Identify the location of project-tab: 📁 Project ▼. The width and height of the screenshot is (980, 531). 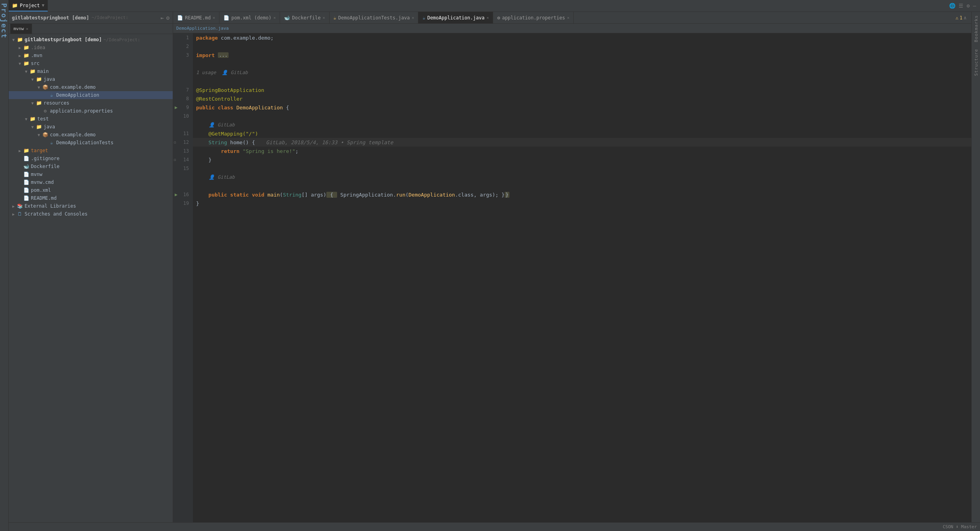
(29, 6).